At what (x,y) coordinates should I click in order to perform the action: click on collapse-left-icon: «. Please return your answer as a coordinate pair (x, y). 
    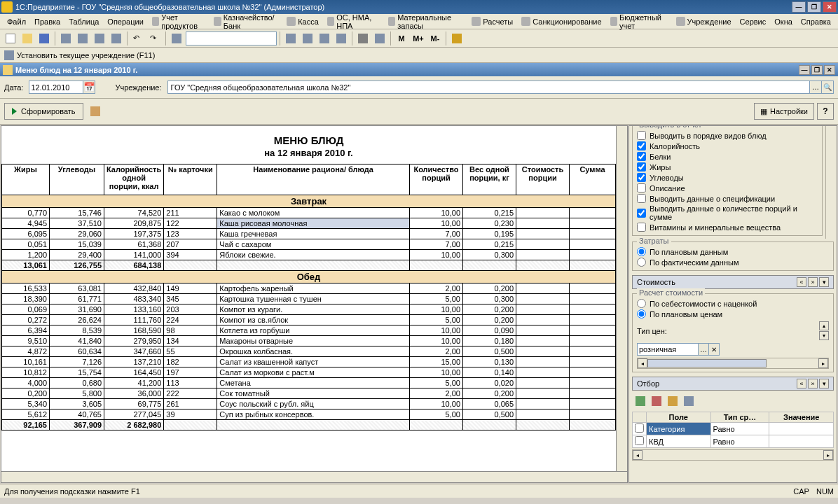
    Looking at the image, I should click on (802, 282).